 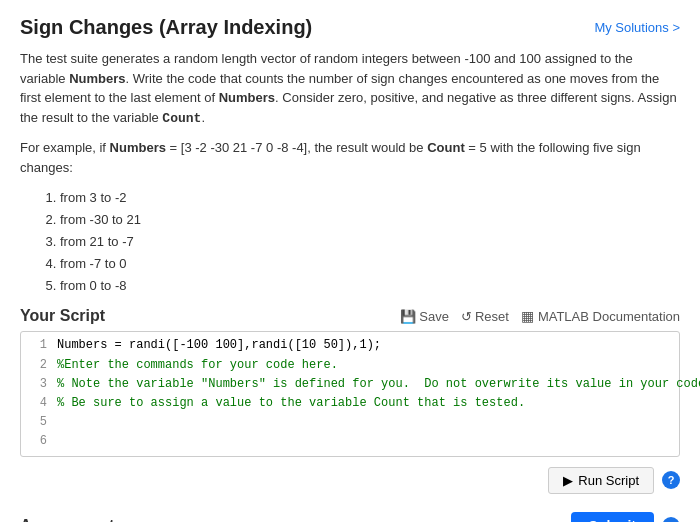 I want to click on example-eq: = [3 -2 -30 21 -7 0 -8 -4], the result w…, so click(x=296, y=148).